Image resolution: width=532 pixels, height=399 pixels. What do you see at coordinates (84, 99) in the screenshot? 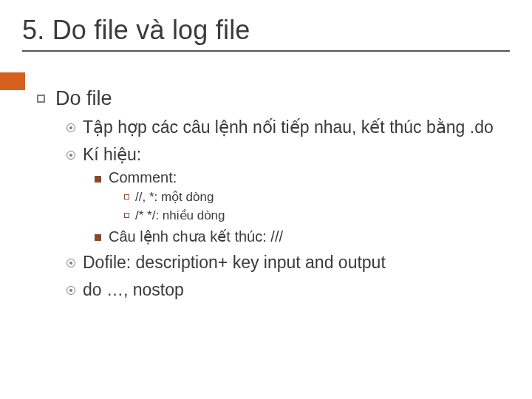
I see `lvl1-heading: Do file` at bounding box center [84, 99].